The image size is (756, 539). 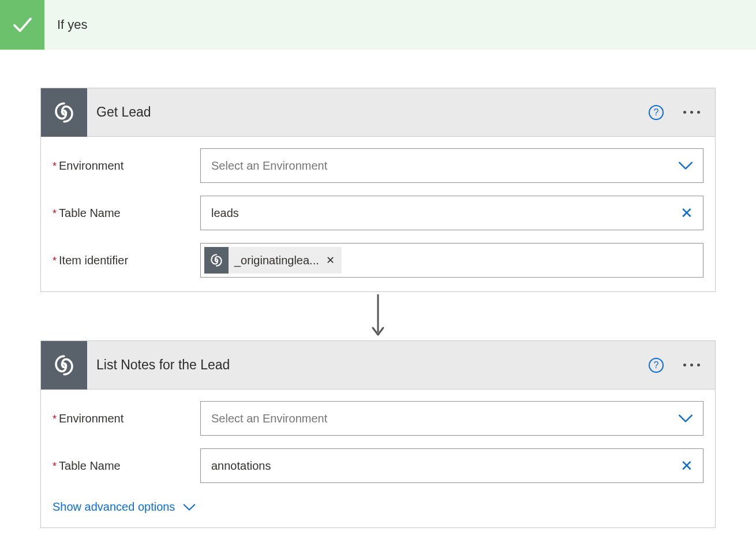 I want to click on connector-arrow, so click(x=378, y=316).